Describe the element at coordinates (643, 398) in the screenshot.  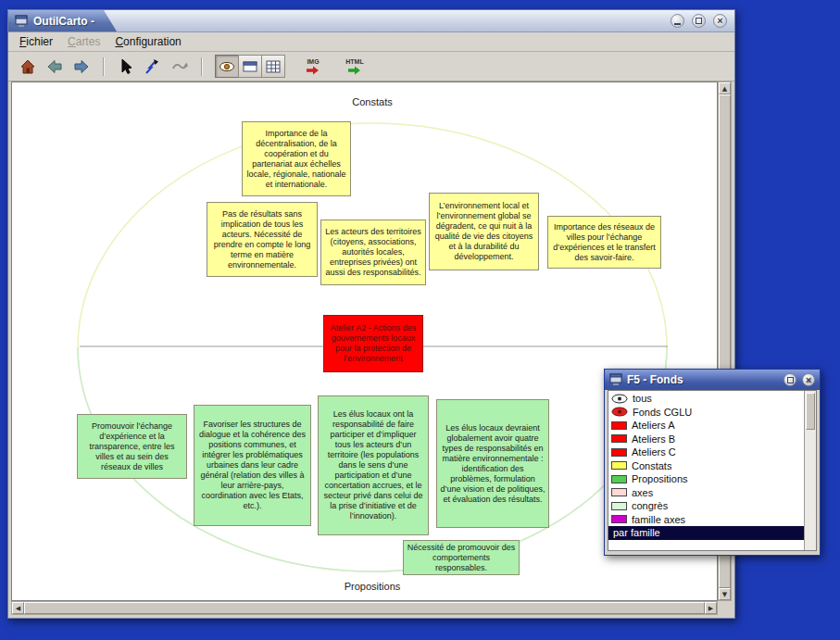
I see `fonds-item-label: tous` at that location.